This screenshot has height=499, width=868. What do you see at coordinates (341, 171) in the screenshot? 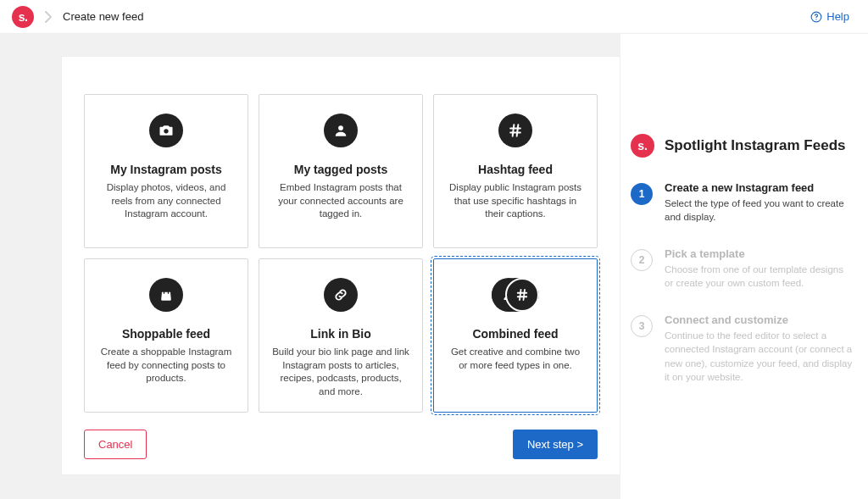
I see `tile-my-tagged-posts: My tagged posts Embed Instagram posts th…` at bounding box center [341, 171].